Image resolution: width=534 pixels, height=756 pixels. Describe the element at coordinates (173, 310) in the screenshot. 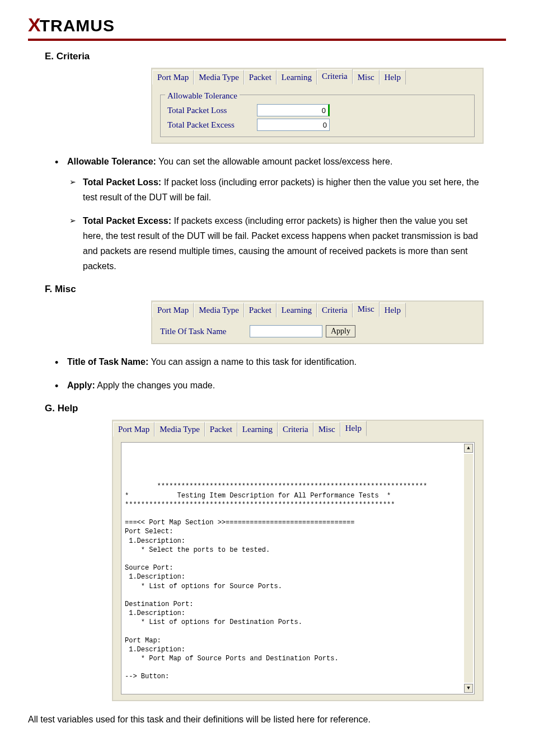

I see `tab-portmap-2: Port Map` at that location.